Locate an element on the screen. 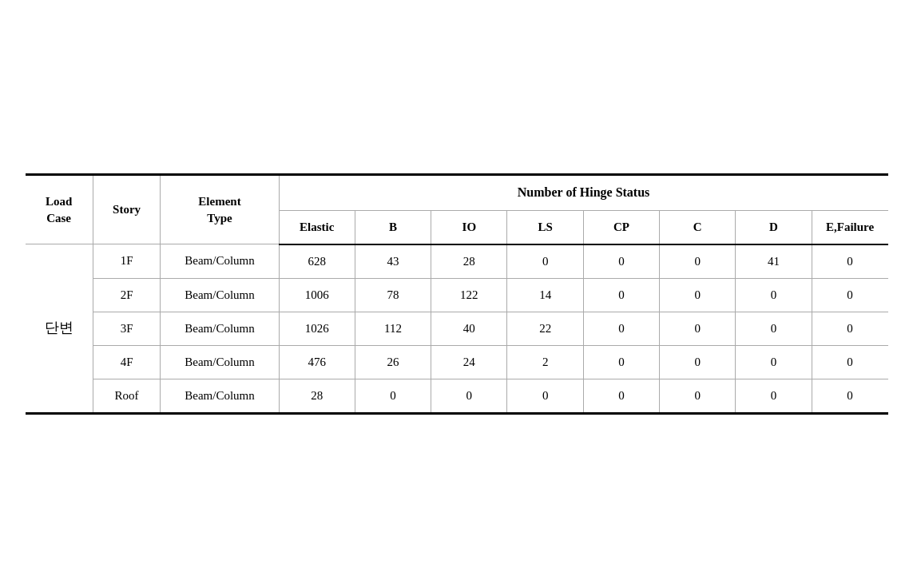  col-io: IO is located at coordinates (470, 227).